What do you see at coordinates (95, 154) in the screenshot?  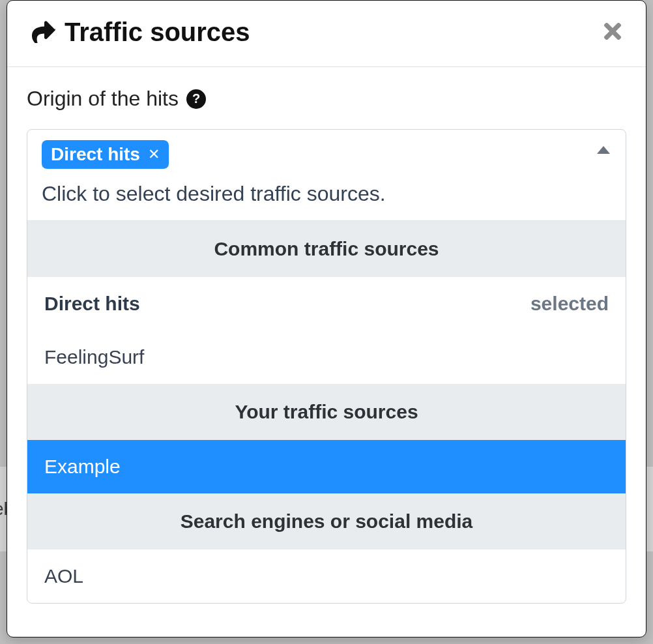 I see `tag-label: Direct hits` at bounding box center [95, 154].